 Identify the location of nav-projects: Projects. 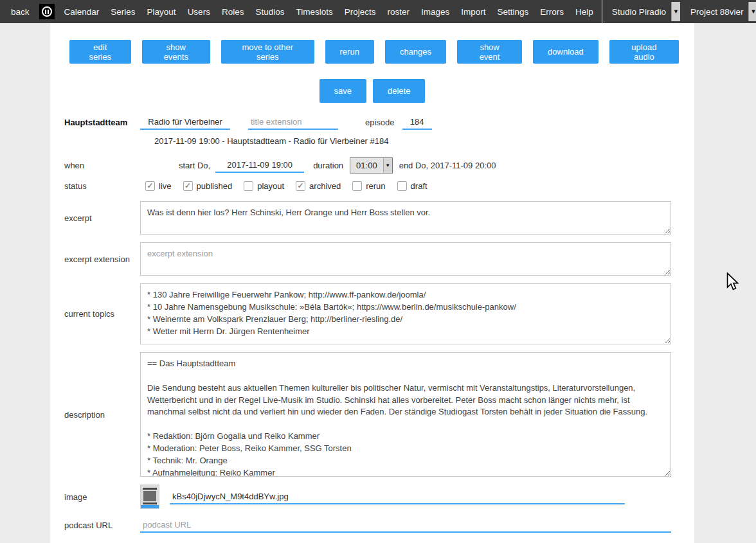
(360, 12).